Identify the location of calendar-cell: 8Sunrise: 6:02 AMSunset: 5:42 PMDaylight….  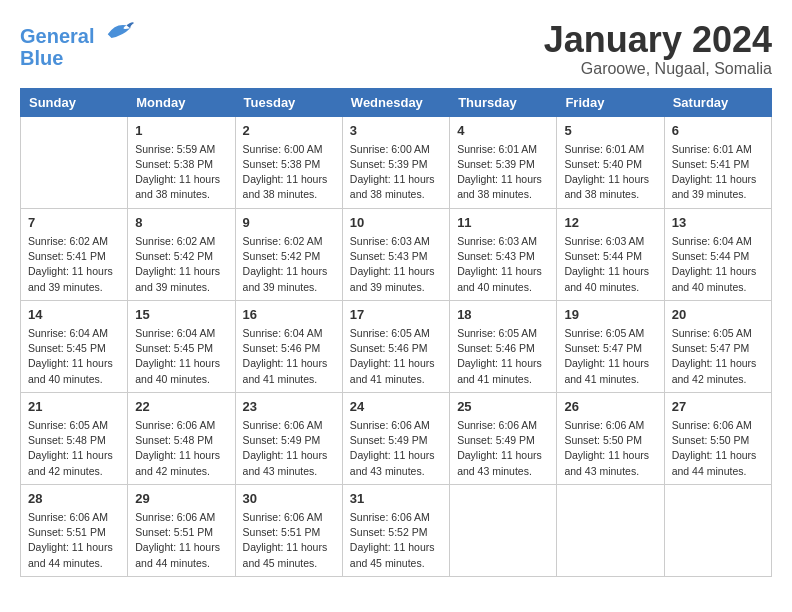
(182, 254).